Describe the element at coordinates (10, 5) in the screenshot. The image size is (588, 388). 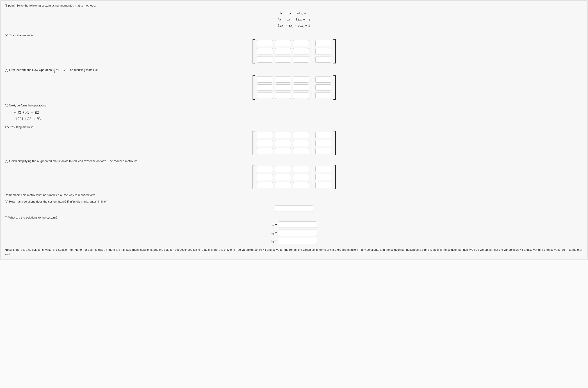
I see `points-label: (1 point)` at that location.